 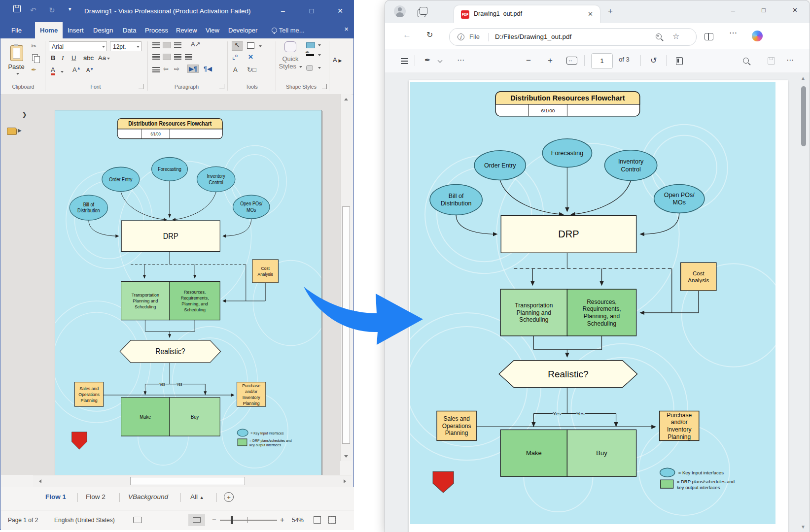 What do you see at coordinates (176, 69) in the screenshot?
I see `increase-indent-icon: ⇨` at bounding box center [176, 69].